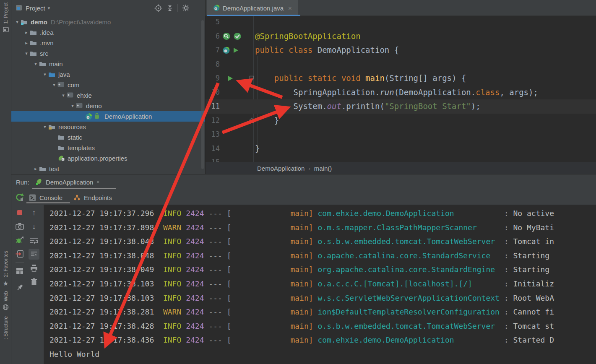 The image size is (596, 364). I want to click on rerun-button, so click(20, 198).